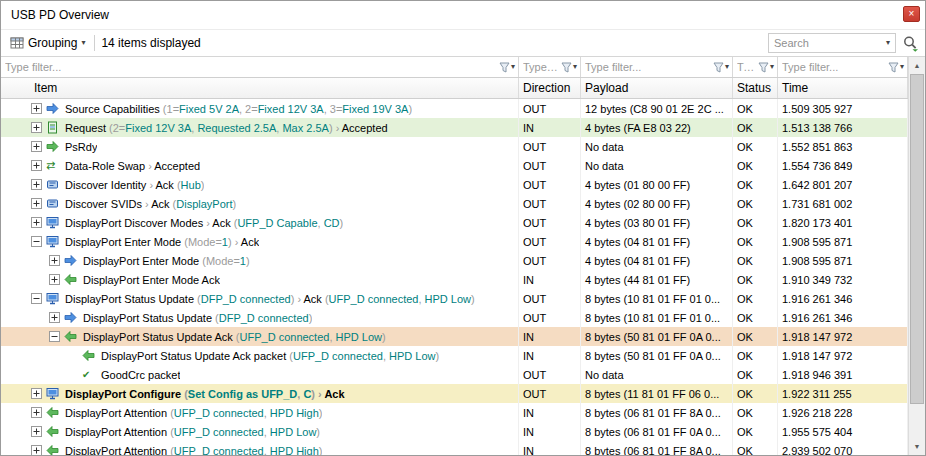 This screenshot has width=926, height=456. Describe the element at coordinates (463, 68) in the screenshot. I see `filter-row: Type filter...▾Type filter...▾Type filte…` at that location.